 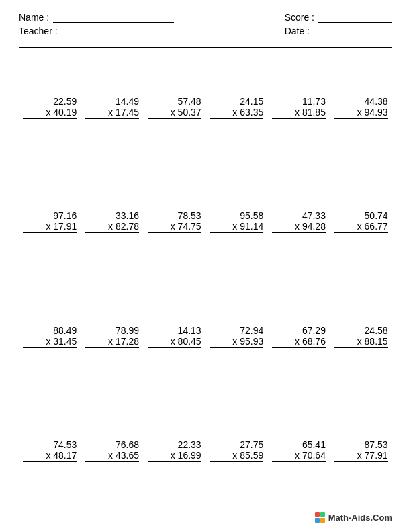 What do you see at coordinates (112, 342) in the screenshot?
I see `problem-bottom-2-1: x 17.28` at bounding box center [112, 342].